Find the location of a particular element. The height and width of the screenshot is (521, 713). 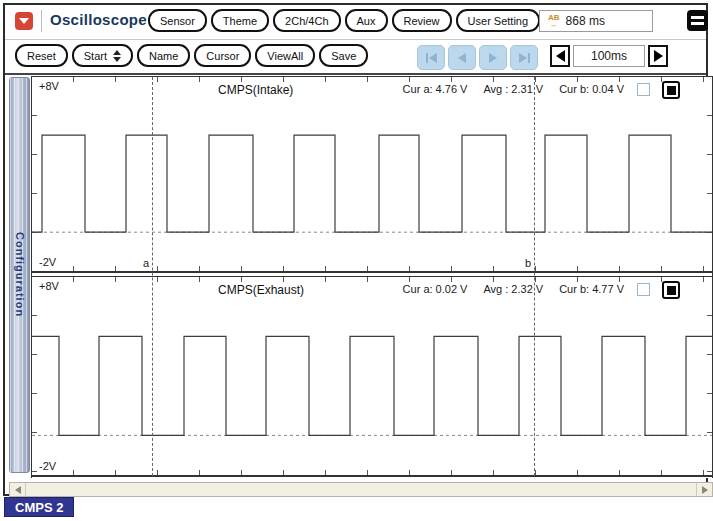

configuration-panel-handle: Configuration is located at coordinates (20, 275).